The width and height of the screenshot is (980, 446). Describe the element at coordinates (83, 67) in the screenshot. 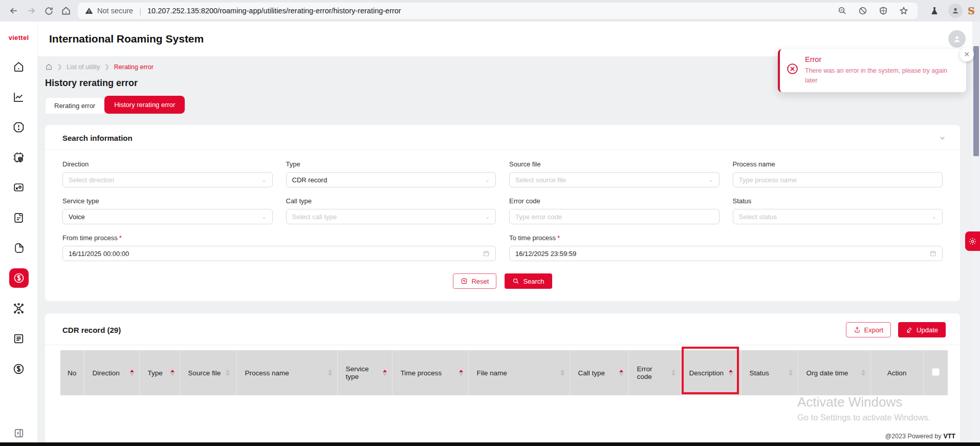

I see `breadcrumb-list-of-utility: List of utility` at that location.